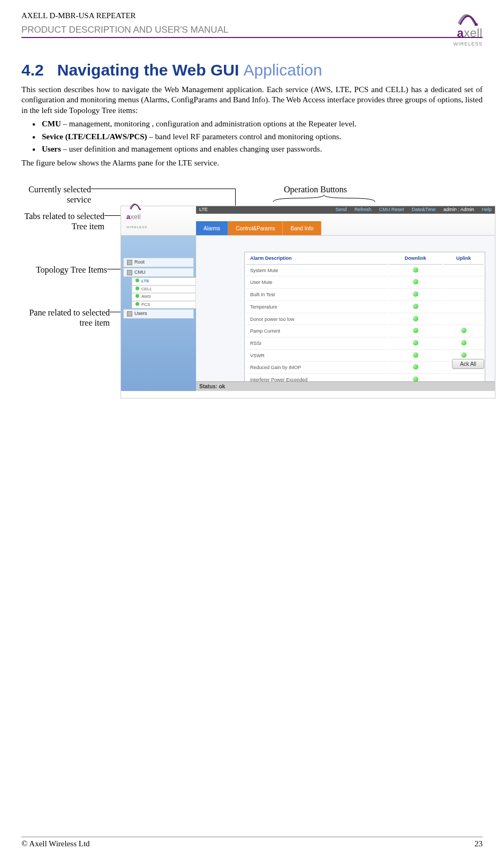 Image resolution: width=504 pixels, height=857 pixels. I want to click on alarm-name: Reduced Gain by IMOP, so click(317, 369).